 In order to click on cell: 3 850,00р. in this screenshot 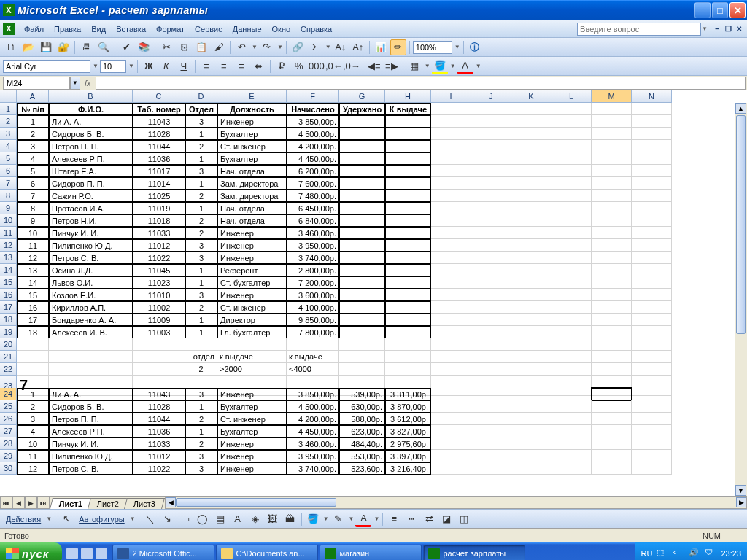, I will do `click(313, 121)`.